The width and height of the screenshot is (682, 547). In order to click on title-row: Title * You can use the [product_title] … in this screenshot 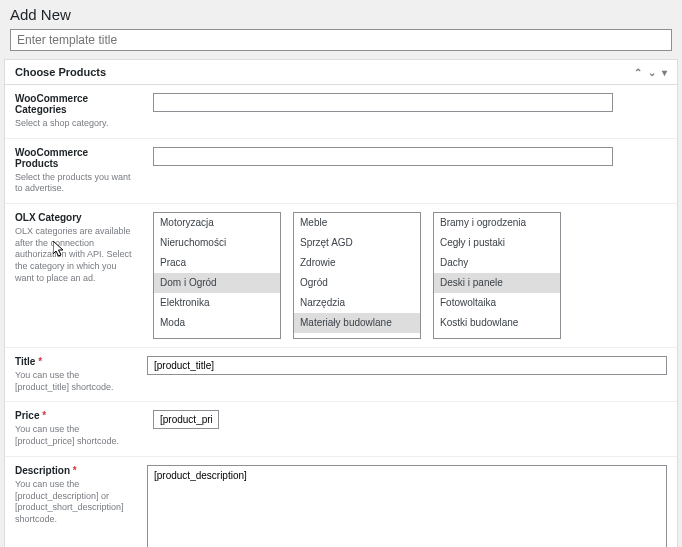, I will do `click(341, 375)`.